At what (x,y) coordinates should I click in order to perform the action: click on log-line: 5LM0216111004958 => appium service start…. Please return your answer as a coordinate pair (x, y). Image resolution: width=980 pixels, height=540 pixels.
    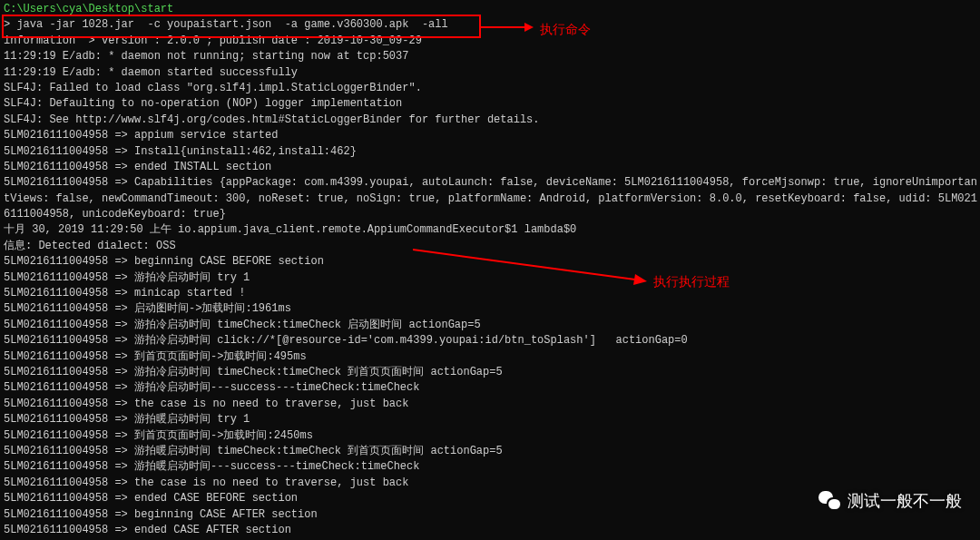
    Looking at the image, I should click on (490, 136).